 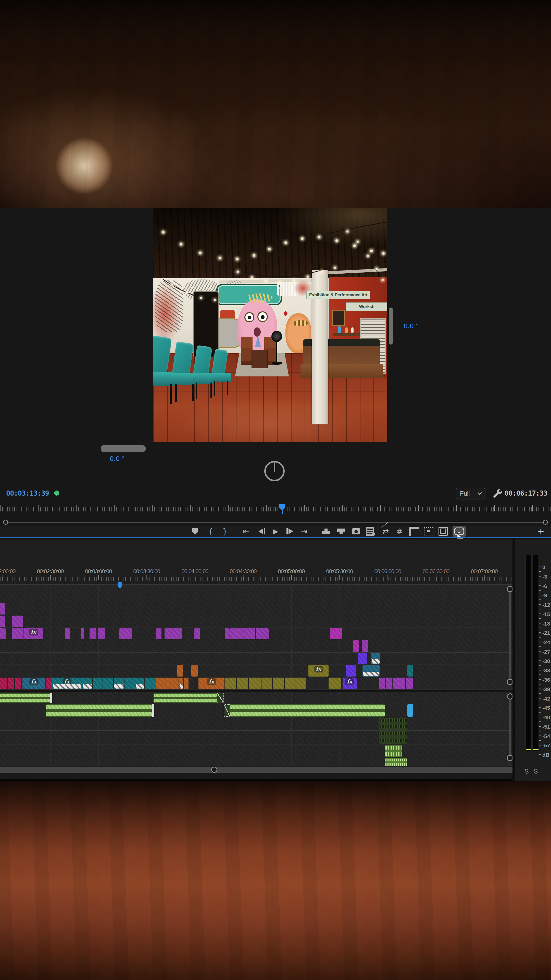 What do you see at coordinates (370, 531) in the screenshot?
I see `insert-button` at bounding box center [370, 531].